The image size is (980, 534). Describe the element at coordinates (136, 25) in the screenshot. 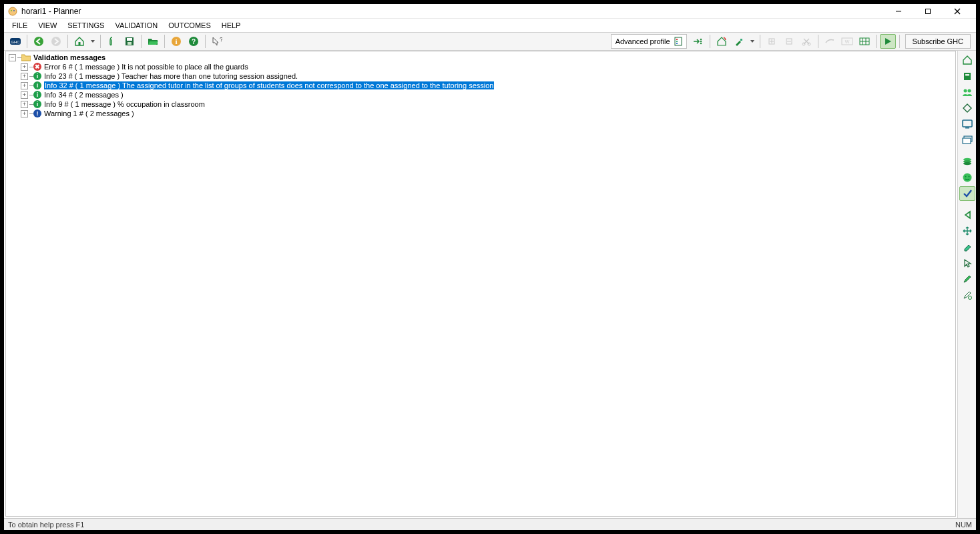

I see `menu-validation: VALIDATION` at that location.